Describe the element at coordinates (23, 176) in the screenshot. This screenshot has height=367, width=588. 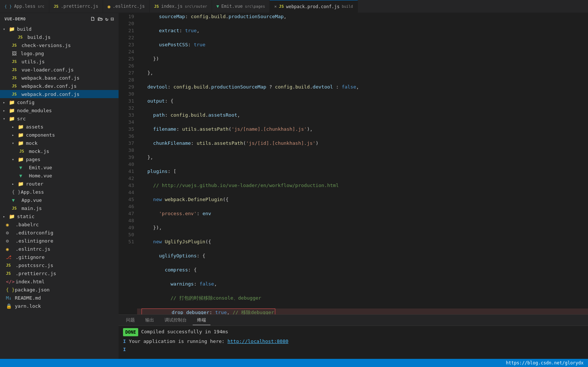
I see `vue-file-icon: ▼` at that location.